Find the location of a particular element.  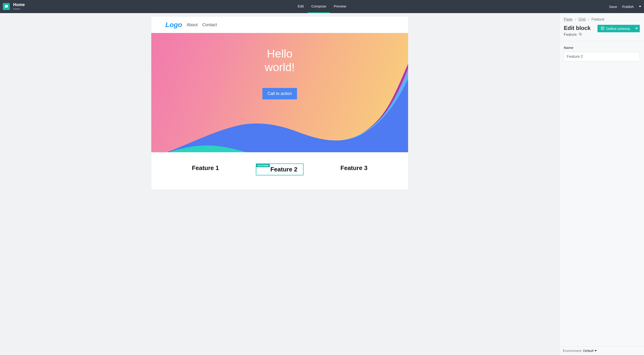

page-slug: home is located at coordinates (19, 9).